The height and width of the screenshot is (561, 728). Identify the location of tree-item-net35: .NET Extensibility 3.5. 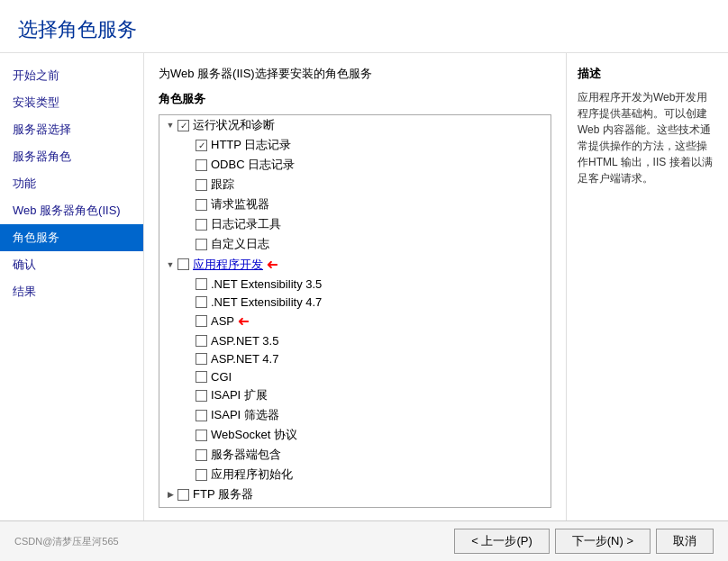
(355, 284).